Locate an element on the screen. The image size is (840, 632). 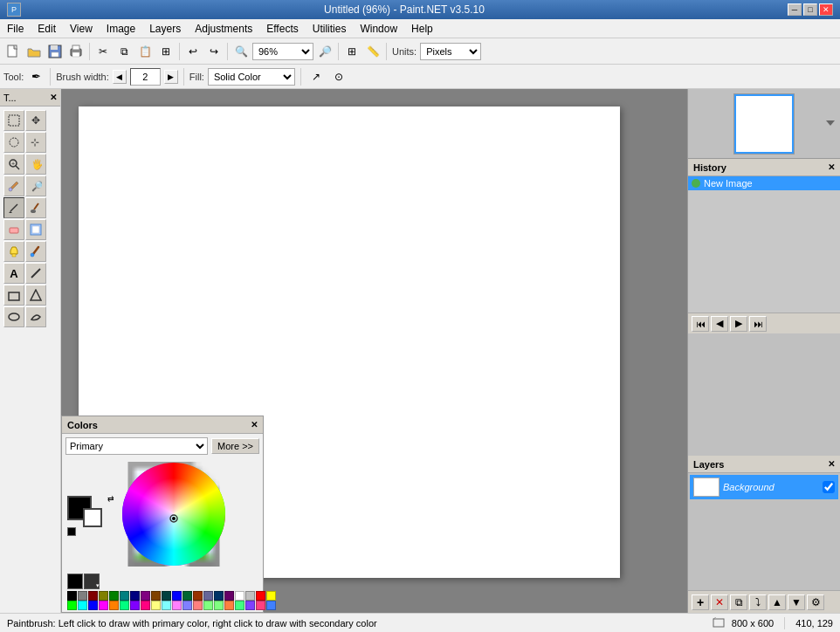
duplicate-layer-button: ⧉ is located at coordinates (739, 602).